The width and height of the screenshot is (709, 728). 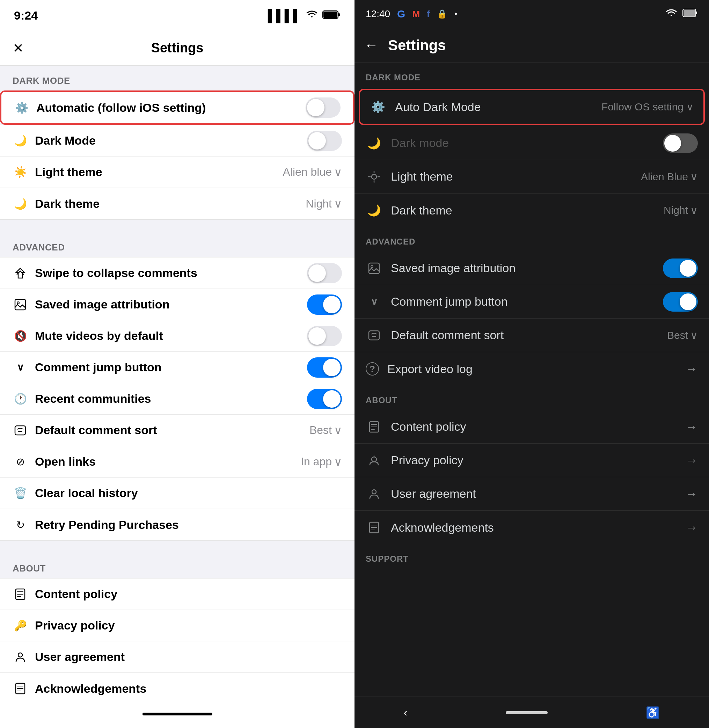 I want to click on privacy-policy-item: 🔑 Privacy policy, so click(x=177, y=626).